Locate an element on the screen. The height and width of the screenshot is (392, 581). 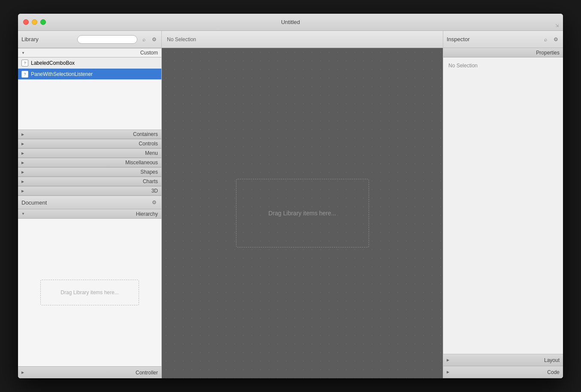
list-item-labeled-combo-box: ? LabeledComboBox is located at coordinates (90, 63).